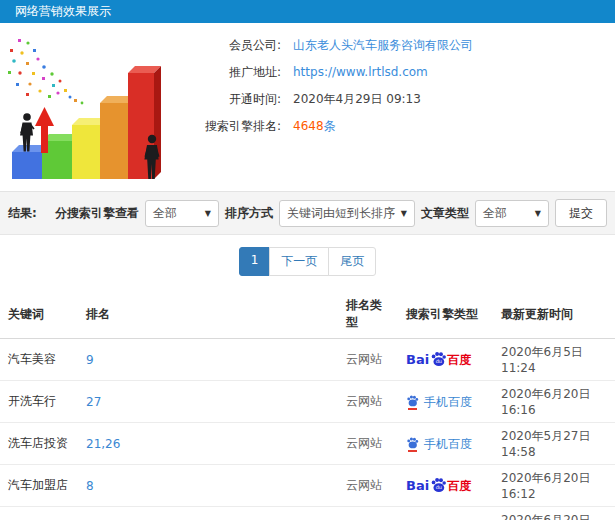 The width and height of the screenshot is (615, 520). I want to click on update-time-cell: 2020年6月20日 16:11, so click(554, 514).